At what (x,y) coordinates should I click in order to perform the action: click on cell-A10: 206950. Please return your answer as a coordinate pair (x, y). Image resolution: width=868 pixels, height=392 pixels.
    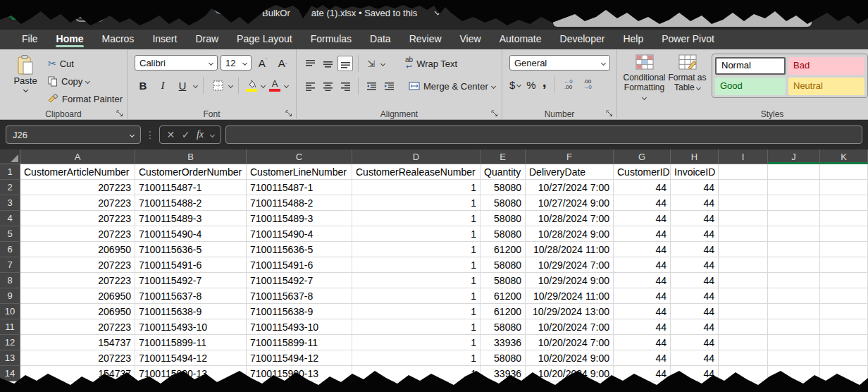
    Looking at the image, I should click on (78, 312).